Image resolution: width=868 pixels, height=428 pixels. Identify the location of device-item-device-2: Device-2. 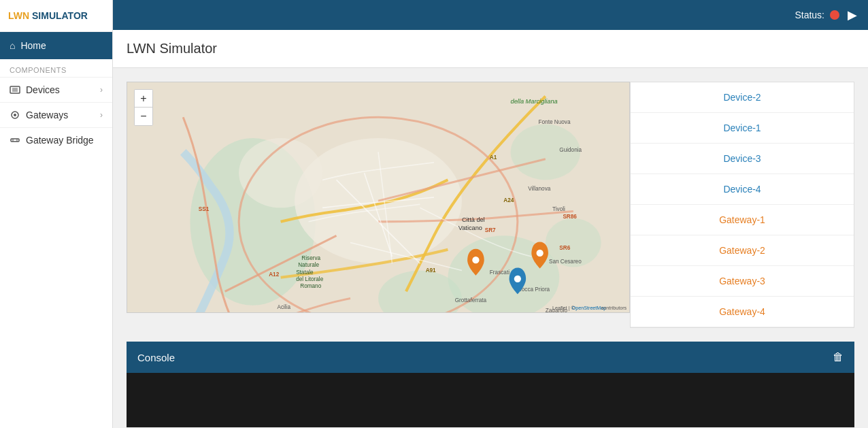
(742, 98).